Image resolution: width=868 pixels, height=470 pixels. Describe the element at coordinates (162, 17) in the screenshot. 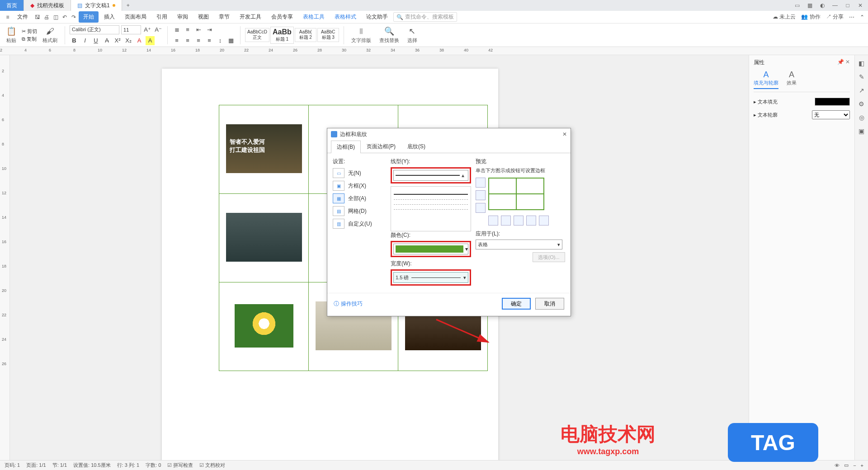

I see `menu-ref: 引用` at that location.